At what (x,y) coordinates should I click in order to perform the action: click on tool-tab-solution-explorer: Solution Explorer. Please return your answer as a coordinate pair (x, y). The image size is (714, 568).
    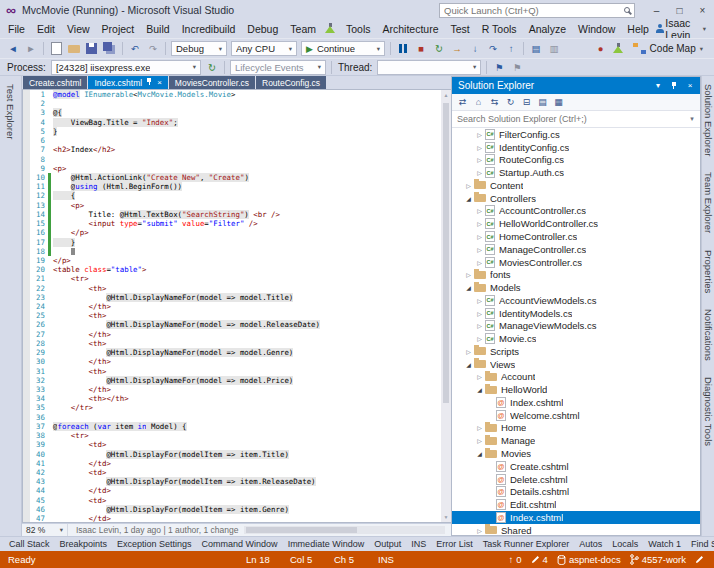
    Looking at the image, I should click on (708, 120).